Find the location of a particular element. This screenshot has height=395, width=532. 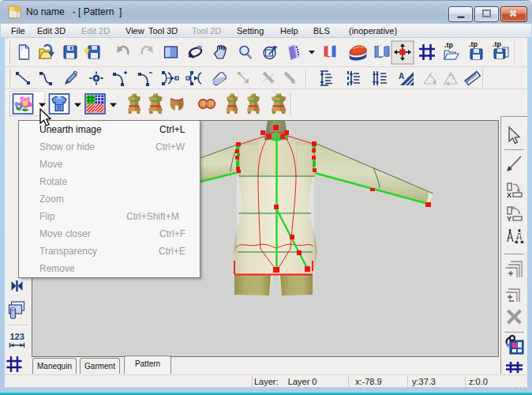

svg-text: X is located at coordinates (509, 195).